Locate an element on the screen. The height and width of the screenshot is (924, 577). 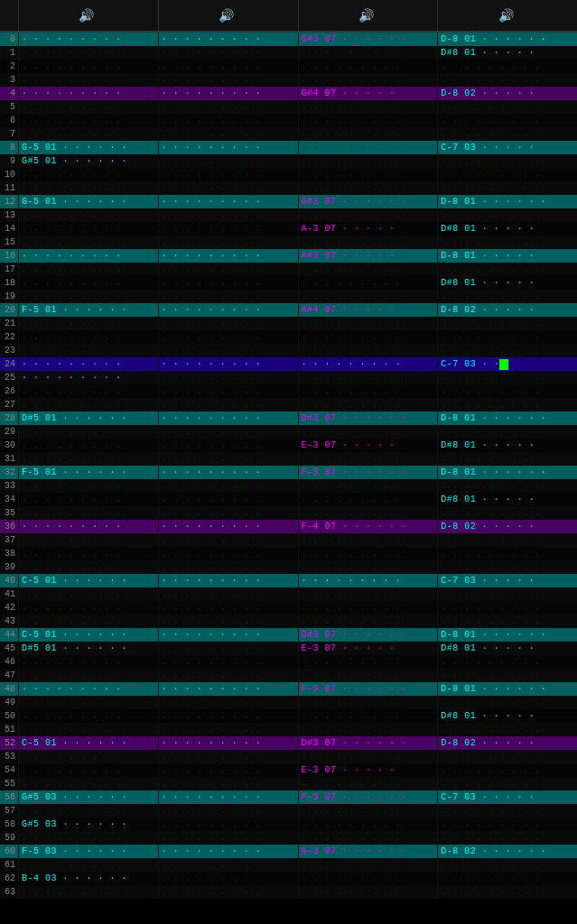
cell-ch3: A#4 07 · · · · · is located at coordinates (368, 310).